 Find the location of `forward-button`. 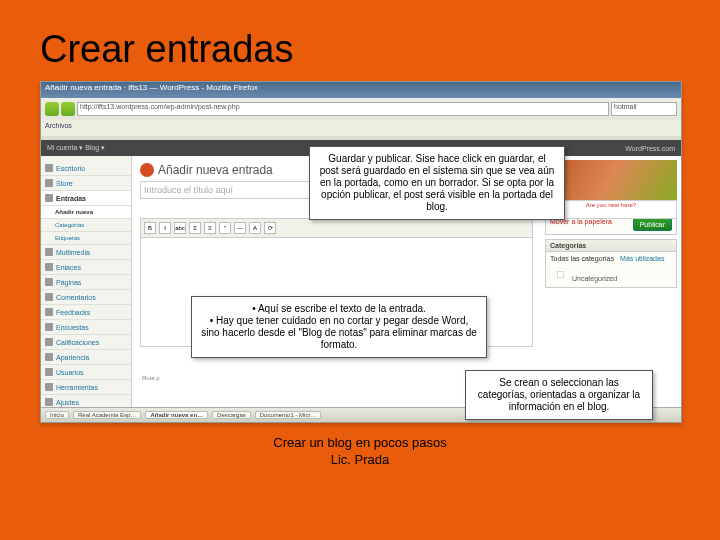

forward-button is located at coordinates (68, 109).